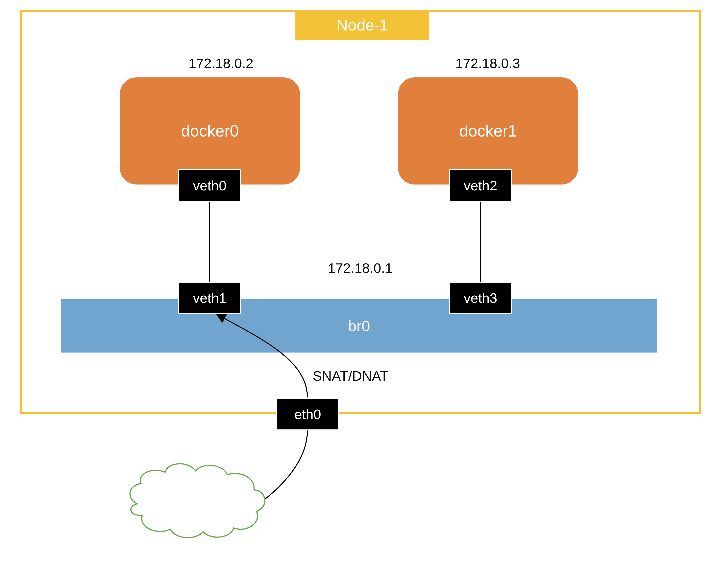 The width and height of the screenshot is (728, 568). Describe the element at coordinates (308, 414) in the screenshot. I see `eth0-box: eth0` at that location.